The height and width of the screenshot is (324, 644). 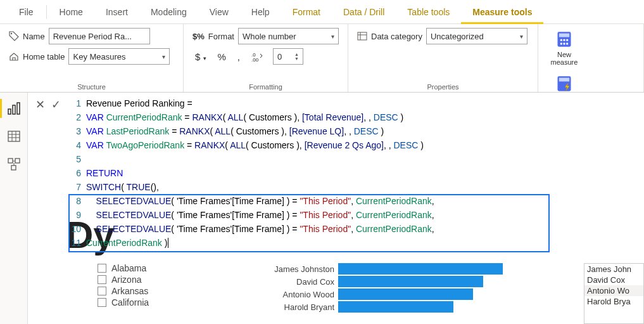 I want to click on menu-measure-tools: Measure tools, so click(x=502, y=12).